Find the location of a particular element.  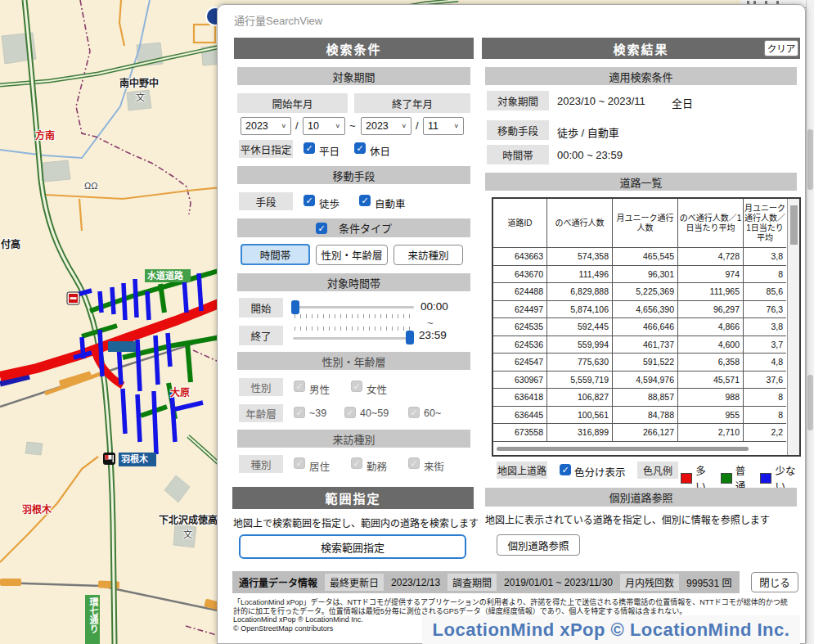

table-row: 643663574,358465,5454,7283,8 is located at coordinates (640, 257).